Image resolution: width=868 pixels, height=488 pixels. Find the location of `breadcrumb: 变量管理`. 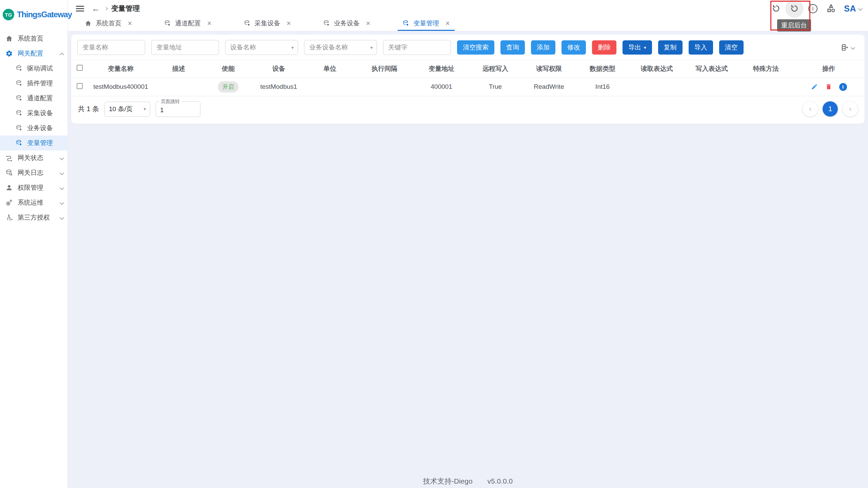

breadcrumb: 变量管理 is located at coordinates (125, 8).